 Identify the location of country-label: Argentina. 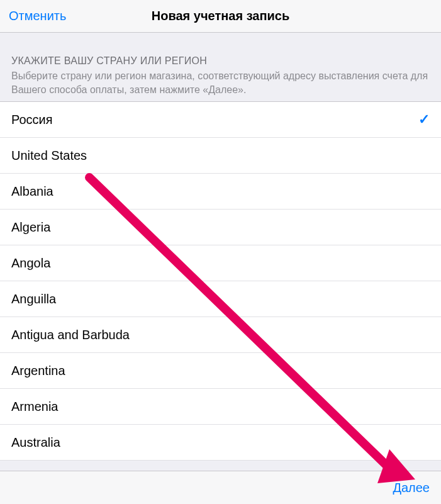
(38, 371).